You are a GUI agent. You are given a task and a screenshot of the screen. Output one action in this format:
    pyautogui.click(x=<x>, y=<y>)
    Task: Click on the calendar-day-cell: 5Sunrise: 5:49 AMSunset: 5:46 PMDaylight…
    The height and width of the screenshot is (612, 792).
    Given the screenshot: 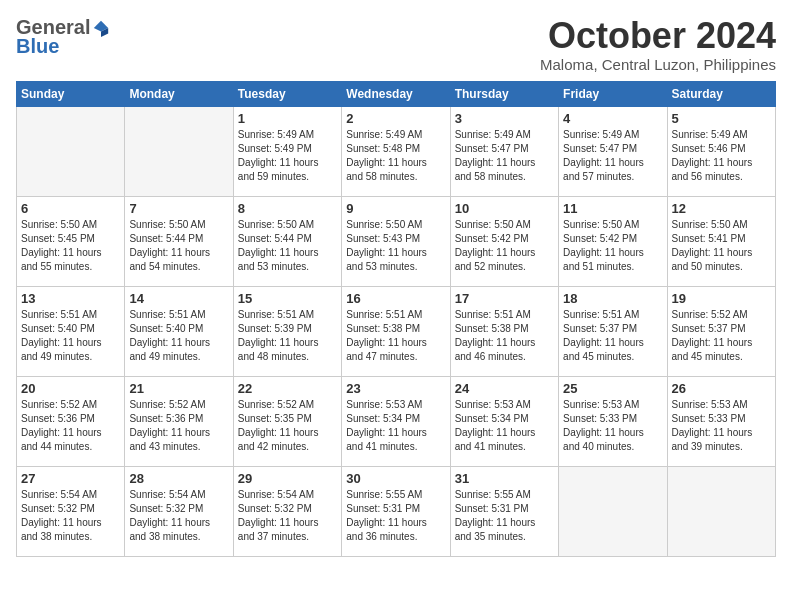 What is the action you would take?
    pyautogui.click(x=721, y=151)
    